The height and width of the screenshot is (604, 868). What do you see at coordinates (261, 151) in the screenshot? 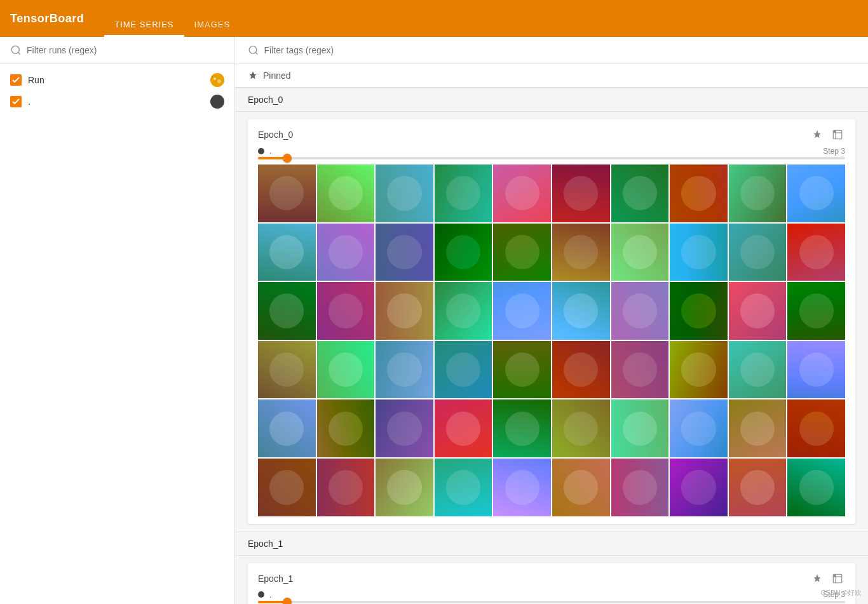
I see `epoch0-run-dot` at bounding box center [261, 151].